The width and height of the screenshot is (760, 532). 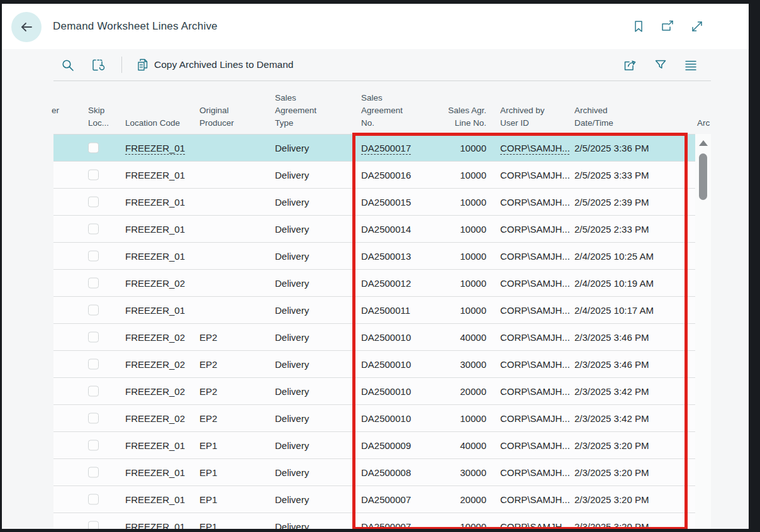 I want to click on table-row: FREEZER_01 Delivery DA2500014 10000 CORP…, so click(x=374, y=229).